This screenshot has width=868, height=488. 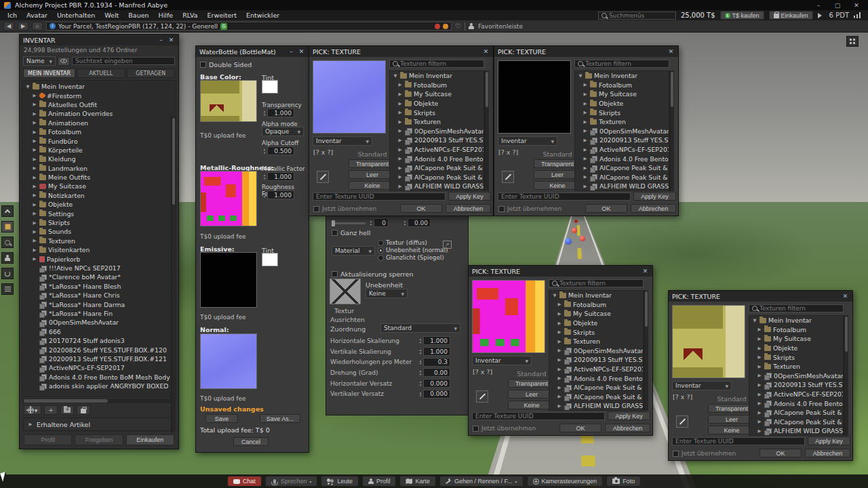 What do you see at coordinates (852, 41) in the screenshot?
I see `sidebar-toggle-button` at bounding box center [852, 41].